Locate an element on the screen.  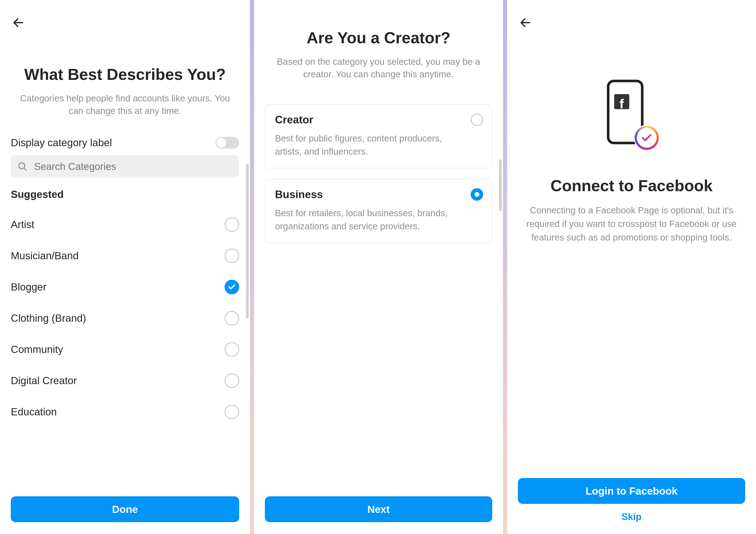
category-item: Musician/Band is located at coordinates (125, 256).